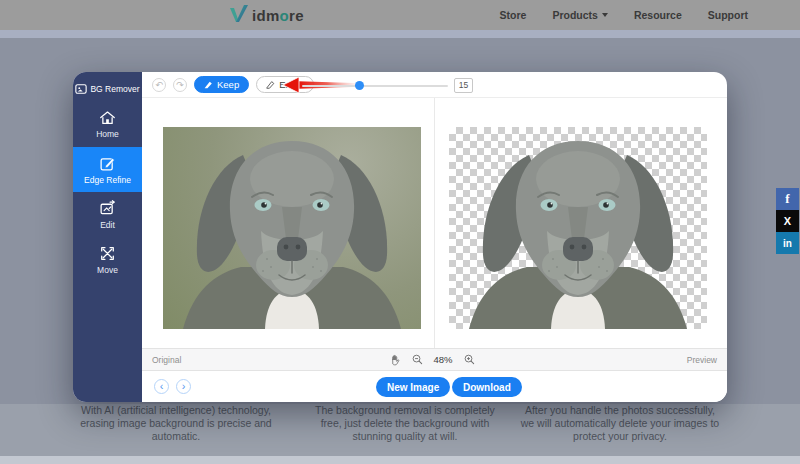 The height and width of the screenshot is (464, 800). What do you see at coordinates (108, 208) in the screenshot?
I see `edit-icon` at bounding box center [108, 208].